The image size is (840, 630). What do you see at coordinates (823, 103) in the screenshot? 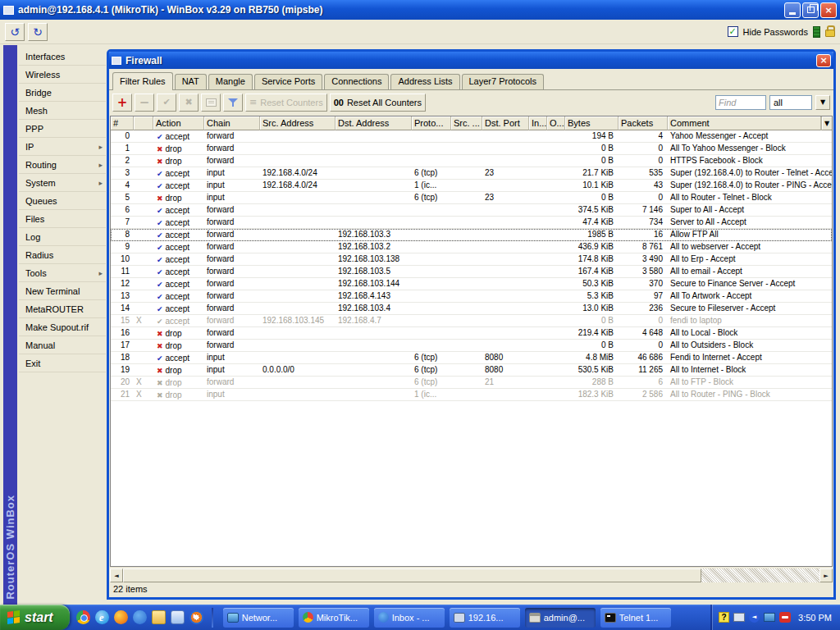
I see `filter-scope-dropdown-button: ▼` at bounding box center [823, 103].